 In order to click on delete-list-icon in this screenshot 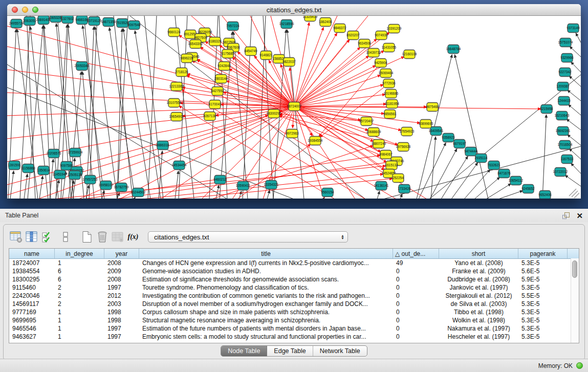, I will do `click(102, 237)`.